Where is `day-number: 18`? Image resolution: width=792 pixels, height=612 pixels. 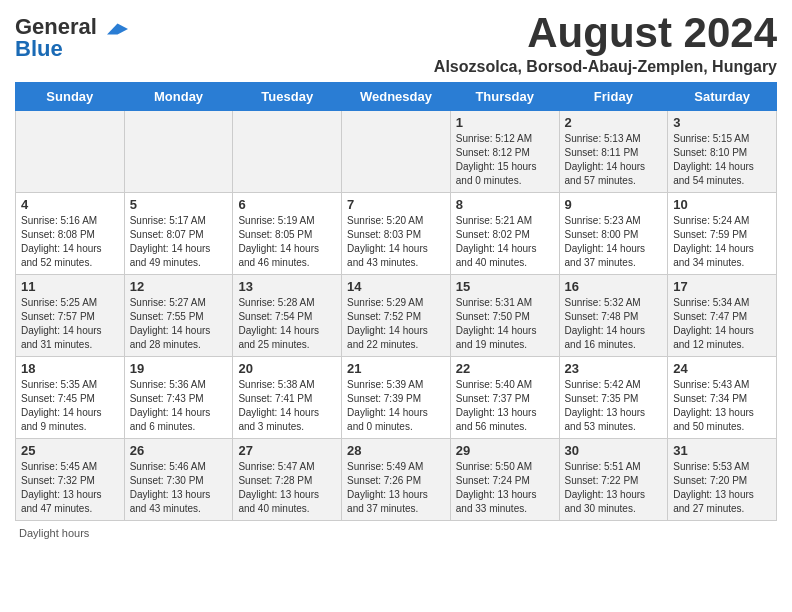 day-number: 18 is located at coordinates (70, 368).